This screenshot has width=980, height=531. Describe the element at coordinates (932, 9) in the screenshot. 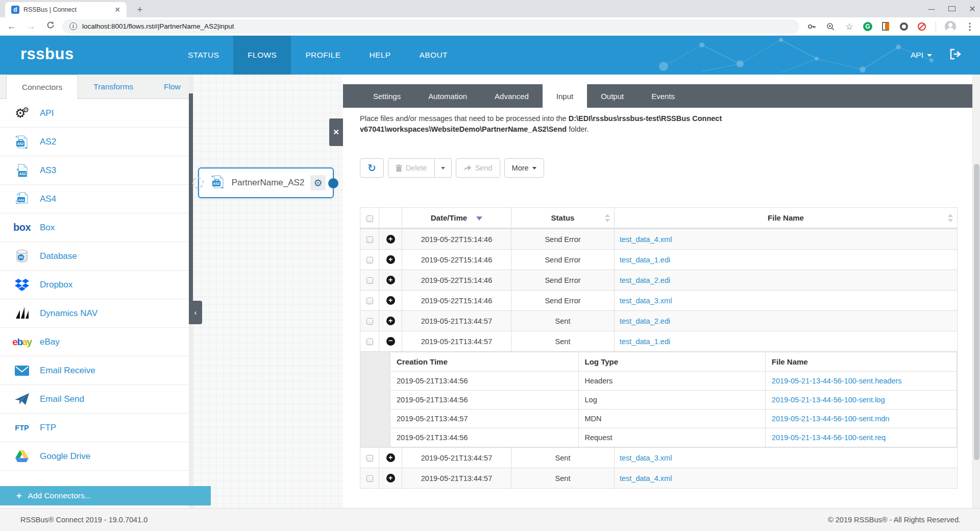

I see `window-minimize-button: —` at that location.